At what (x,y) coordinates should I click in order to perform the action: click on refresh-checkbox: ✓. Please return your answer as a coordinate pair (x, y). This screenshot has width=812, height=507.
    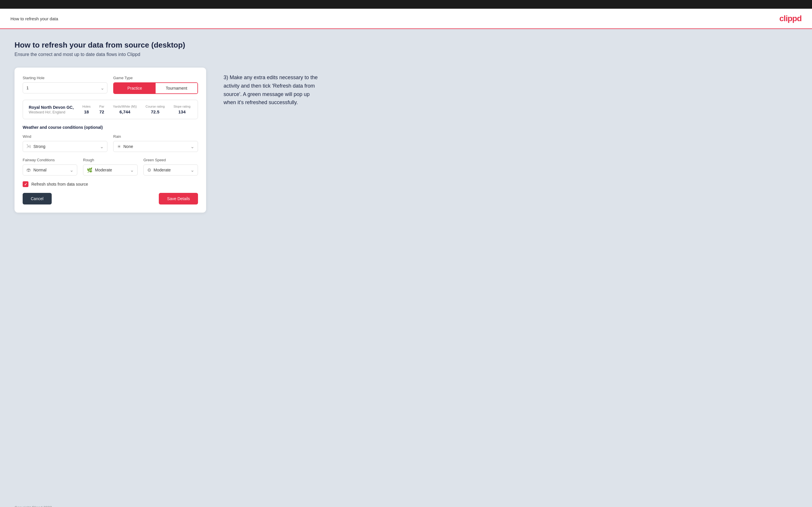
    Looking at the image, I should click on (26, 184).